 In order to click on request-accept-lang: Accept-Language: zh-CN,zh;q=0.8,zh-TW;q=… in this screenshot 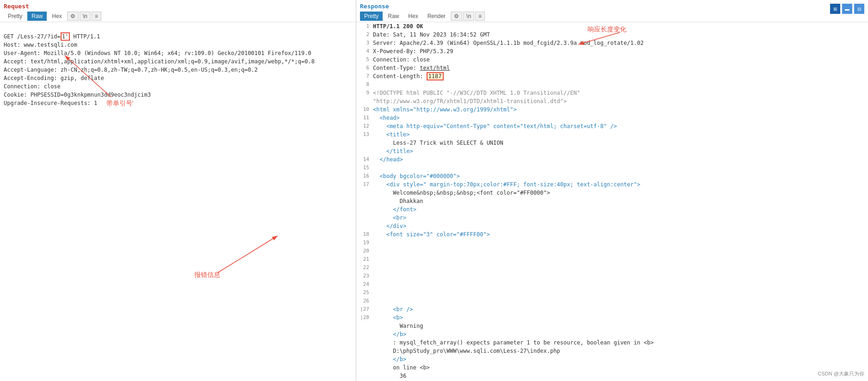, I will do `click(130, 70)`.